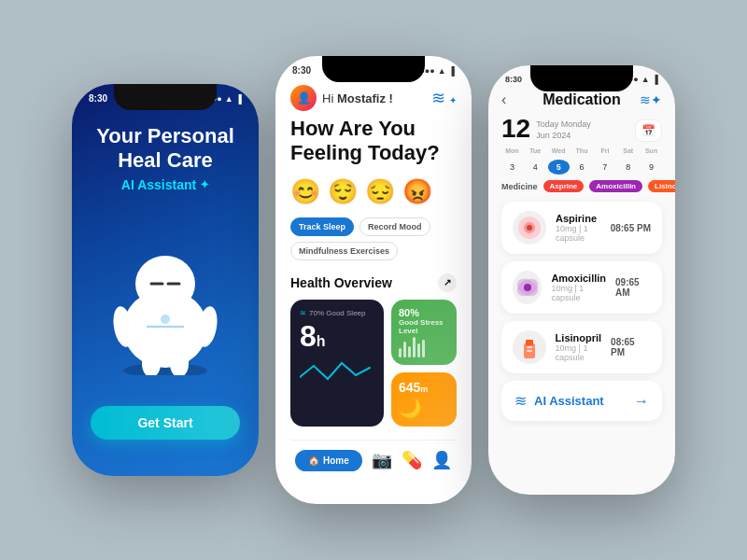  I want to click on health-overview-header: Health Overview ↗, so click(374, 283).